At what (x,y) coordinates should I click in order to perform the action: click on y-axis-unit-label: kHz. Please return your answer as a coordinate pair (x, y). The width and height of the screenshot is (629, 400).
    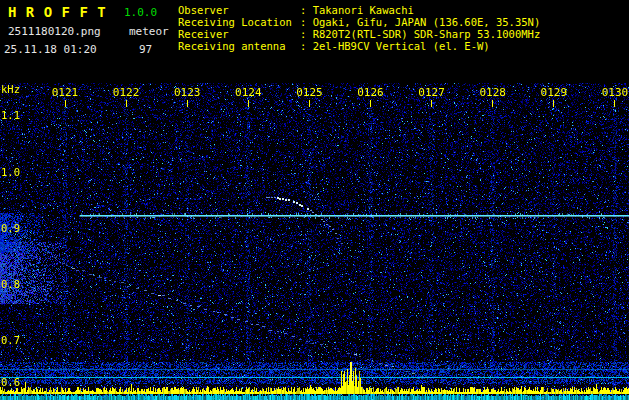
    Looking at the image, I should click on (10, 89).